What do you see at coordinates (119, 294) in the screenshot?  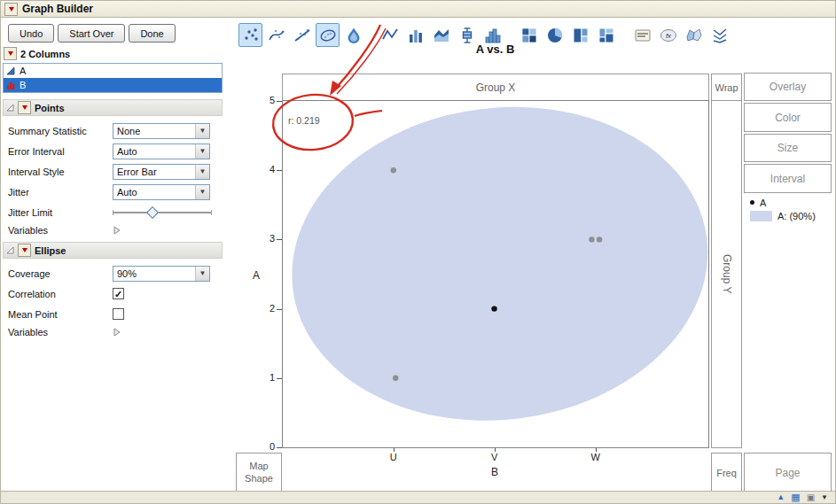 I see `correlation-checkbox: ✓` at bounding box center [119, 294].